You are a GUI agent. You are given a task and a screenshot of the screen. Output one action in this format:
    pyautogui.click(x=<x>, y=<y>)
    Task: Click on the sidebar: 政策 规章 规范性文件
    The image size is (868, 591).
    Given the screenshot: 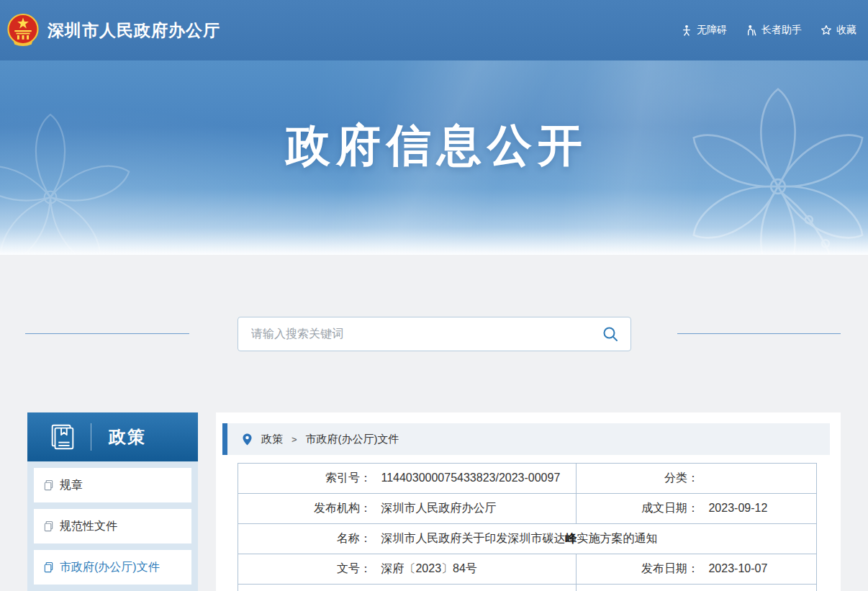 What is the action you would take?
    pyautogui.click(x=112, y=502)
    